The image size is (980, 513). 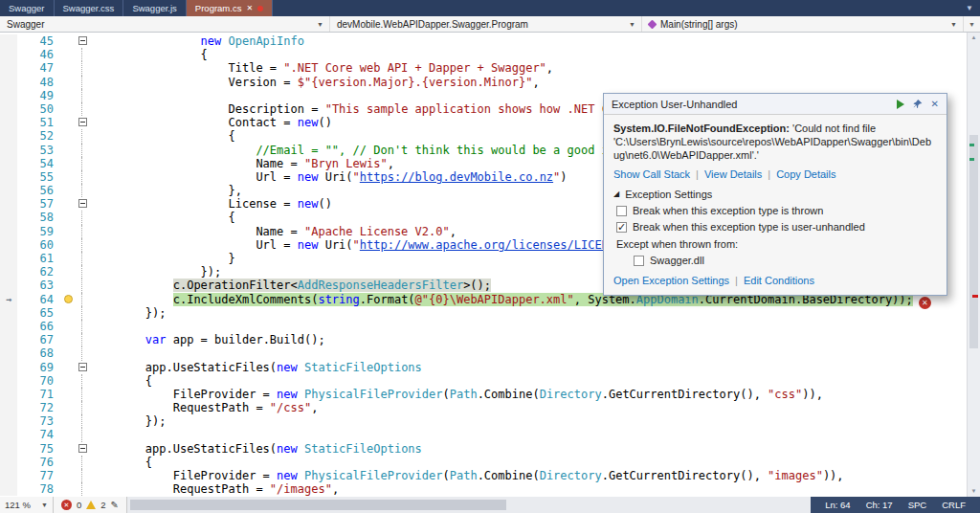 What do you see at coordinates (486, 24) in the screenshot?
I see `type-dropdown: devMobile.WebAPIDapper.Swagger.Program ▼` at bounding box center [486, 24].